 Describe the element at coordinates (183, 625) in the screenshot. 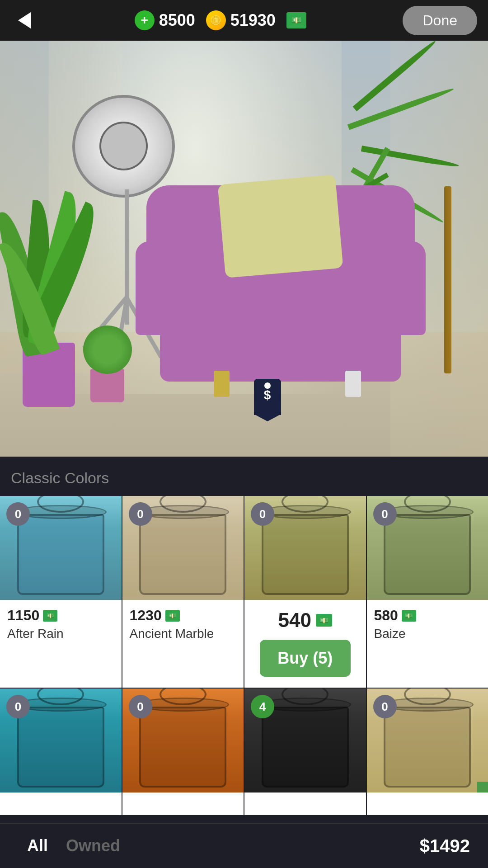

I see `color-info-ancient-marble: 1230 💵 Ancient Marble` at that location.